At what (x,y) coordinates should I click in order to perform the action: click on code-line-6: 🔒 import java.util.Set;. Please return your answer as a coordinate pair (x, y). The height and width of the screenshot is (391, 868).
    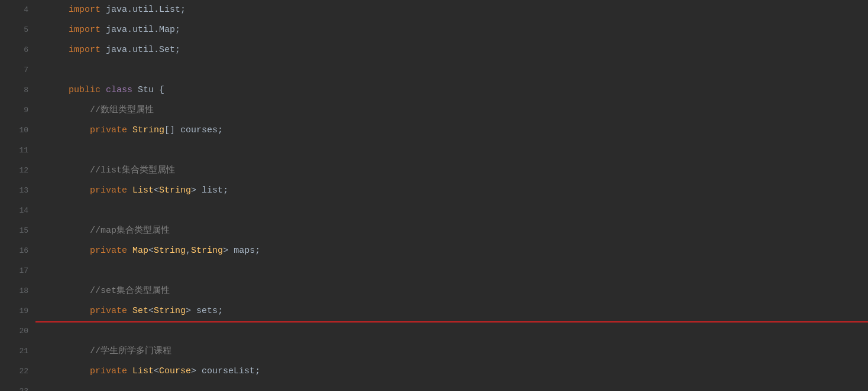
    Looking at the image, I should click on (458, 50).